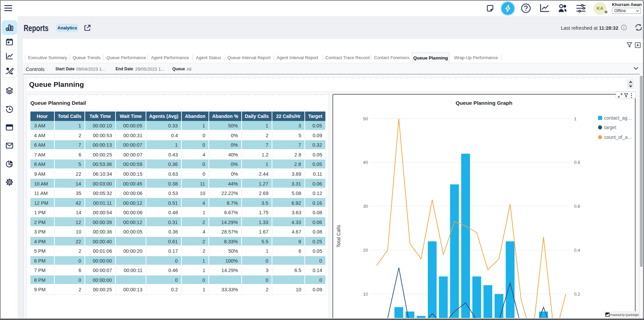  What do you see at coordinates (577, 250) in the screenshot?
I see `svg-text: 0.4` at bounding box center [577, 250].